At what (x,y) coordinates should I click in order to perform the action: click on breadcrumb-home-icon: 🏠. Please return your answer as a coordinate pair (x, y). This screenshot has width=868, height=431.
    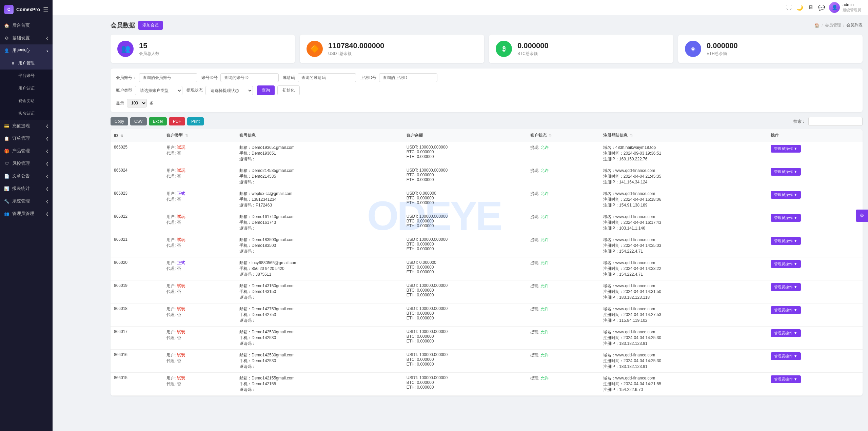
    Looking at the image, I should click on (817, 25).